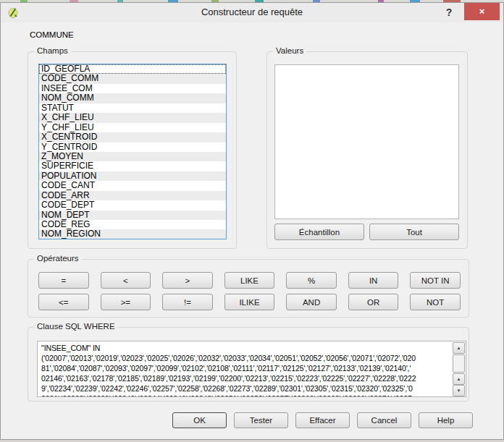 This screenshot has width=504, height=442. I want to click on field-item: X_CHF_LIEU, so click(133, 117).